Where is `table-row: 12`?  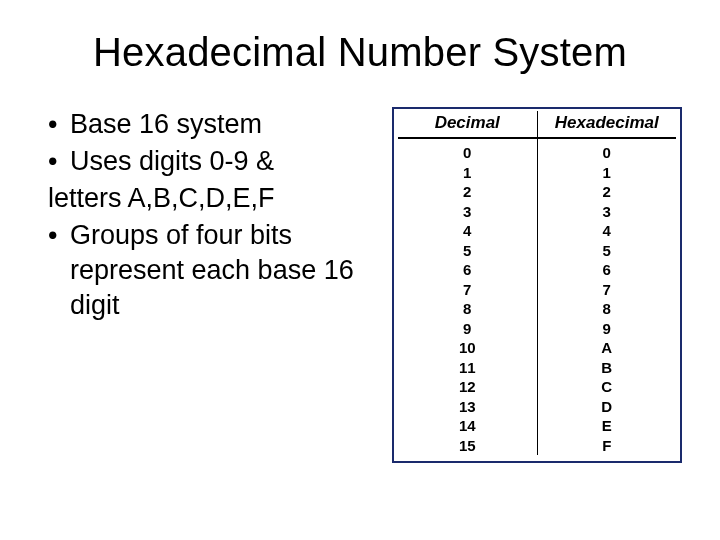 table-row: 12 is located at coordinates (468, 387).